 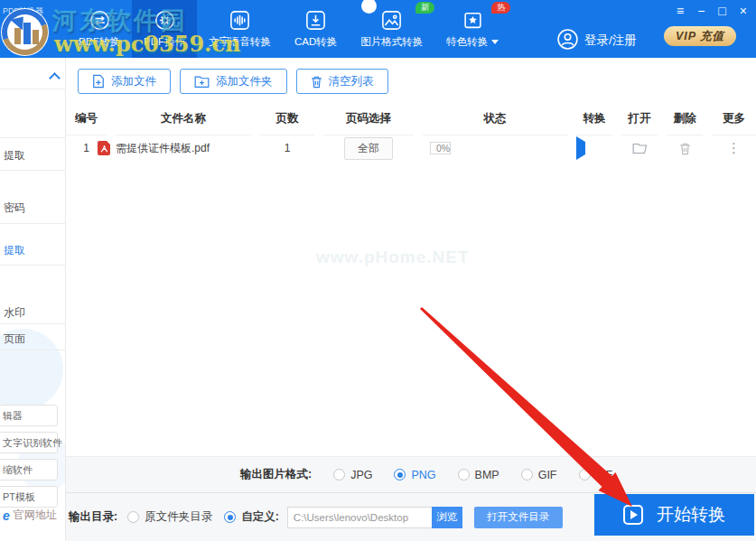 What do you see at coordinates (240, 42) in the screenshot?
I see `nav-label: 文字语音转换` at bounding box center [240, 42].